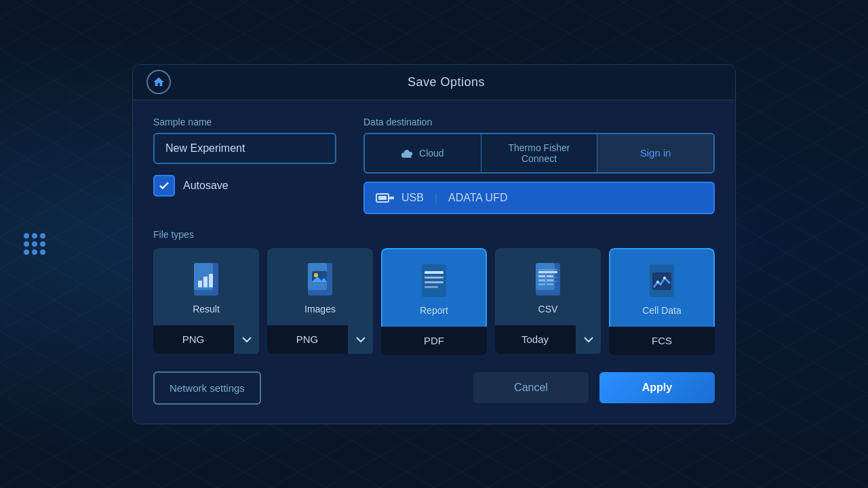 This screenshot has width=868, height=488. I want to click on autosave-label: Autosave, so click(206, 186).